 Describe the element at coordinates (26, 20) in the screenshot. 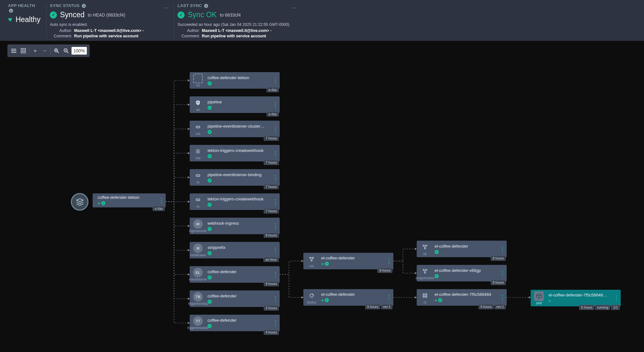

I see `app-health-panel: APP HEALTH i ♥ Healthy` at that location.